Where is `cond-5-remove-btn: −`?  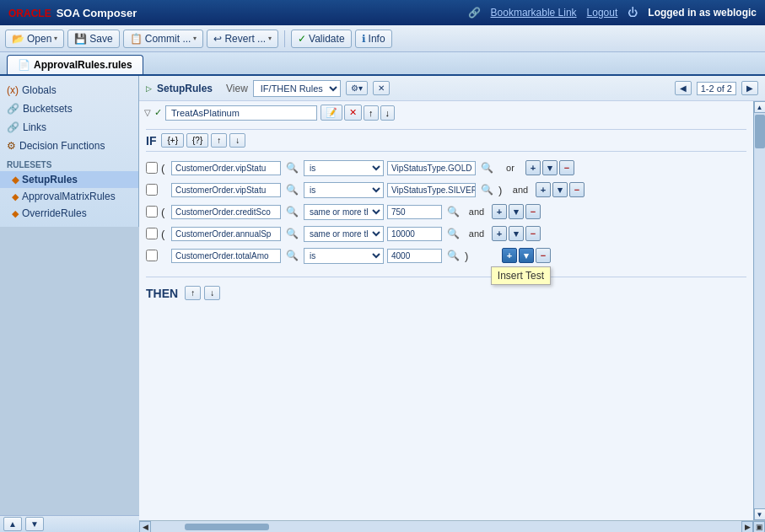
cond-5-remove-btn: − is located at coordinates (543, 255).